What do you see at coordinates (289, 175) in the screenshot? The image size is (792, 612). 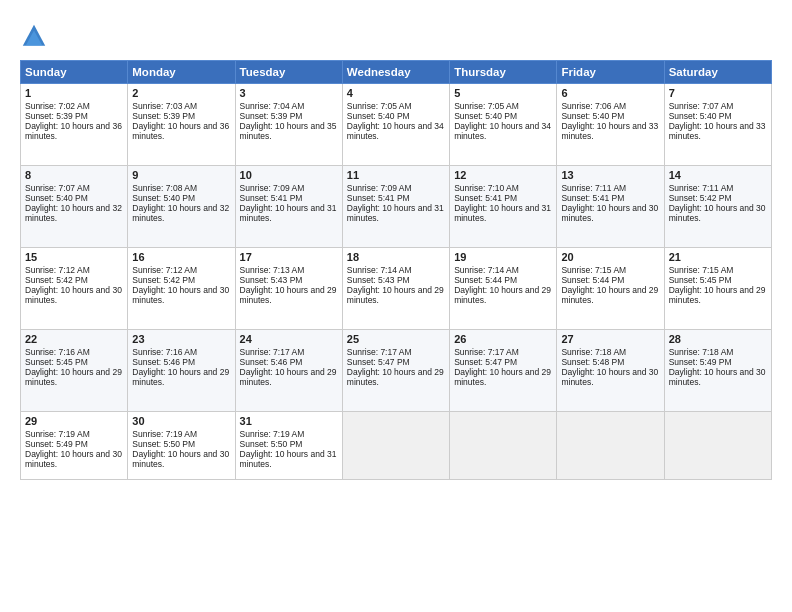 I see `day-number: 10` at bounding box center [289, 175].